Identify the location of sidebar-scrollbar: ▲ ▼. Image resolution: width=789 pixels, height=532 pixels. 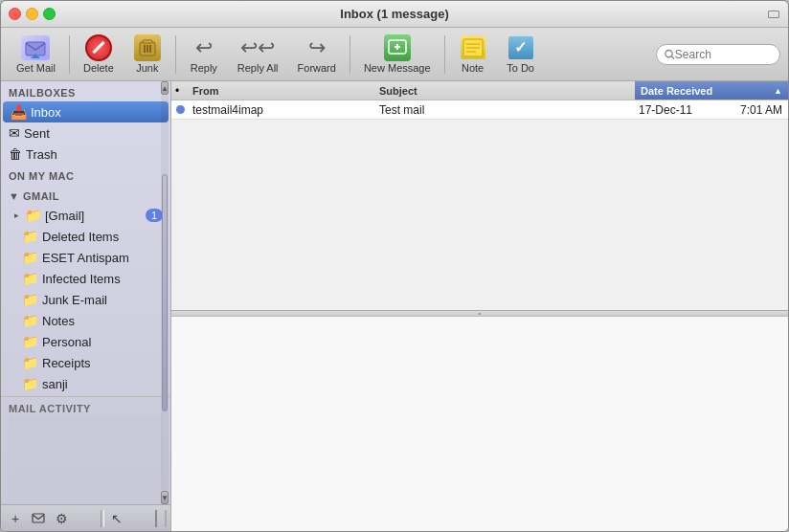
(165, 293).